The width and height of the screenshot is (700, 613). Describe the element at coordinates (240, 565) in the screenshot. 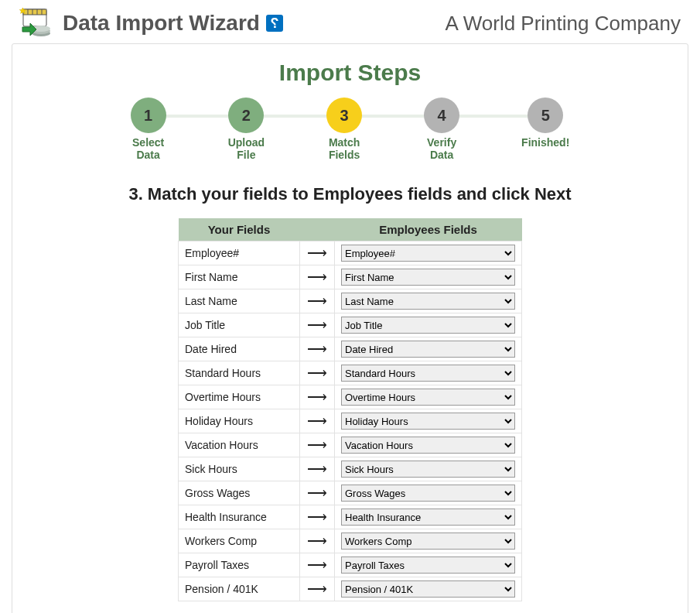

I see `your-field-cell: Payroll Taxes` at that location.